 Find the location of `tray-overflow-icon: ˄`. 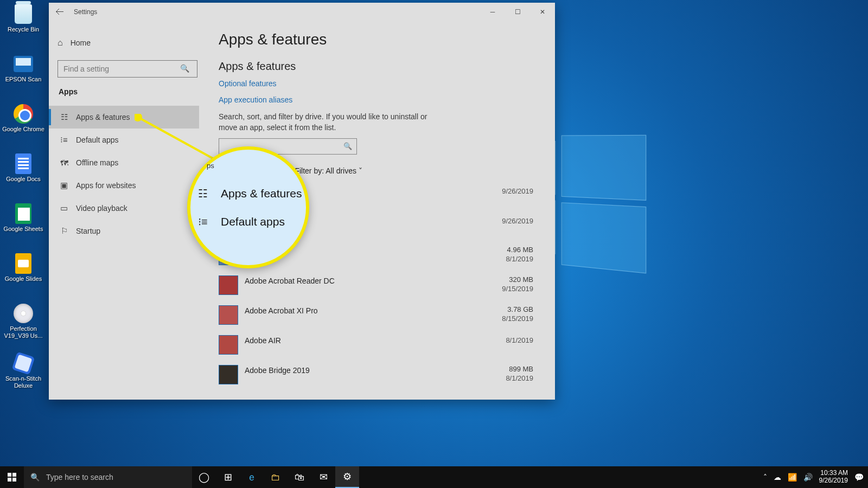

tray-overflow-icon: ˄ is located at coordinates (765, 477).